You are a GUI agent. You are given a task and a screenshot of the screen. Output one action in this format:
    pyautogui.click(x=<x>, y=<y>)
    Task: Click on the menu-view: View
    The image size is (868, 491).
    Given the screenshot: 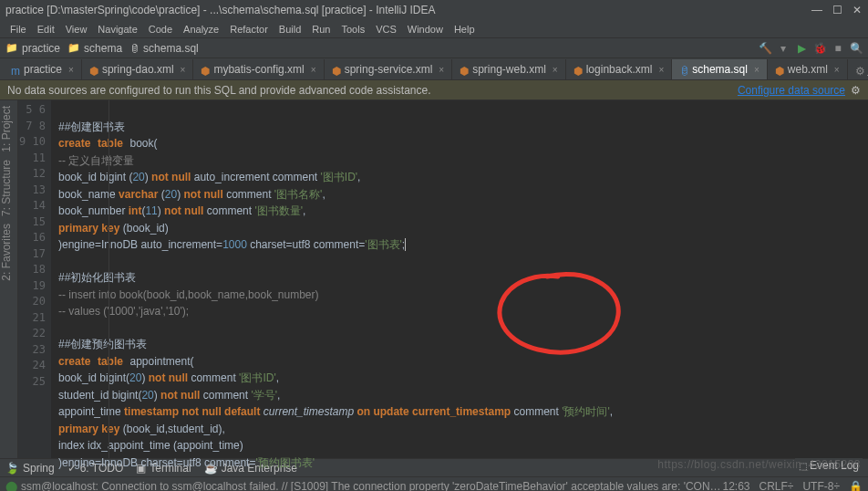 What is the action you would take?
    pyautogui.click(x=77, y=29)
    